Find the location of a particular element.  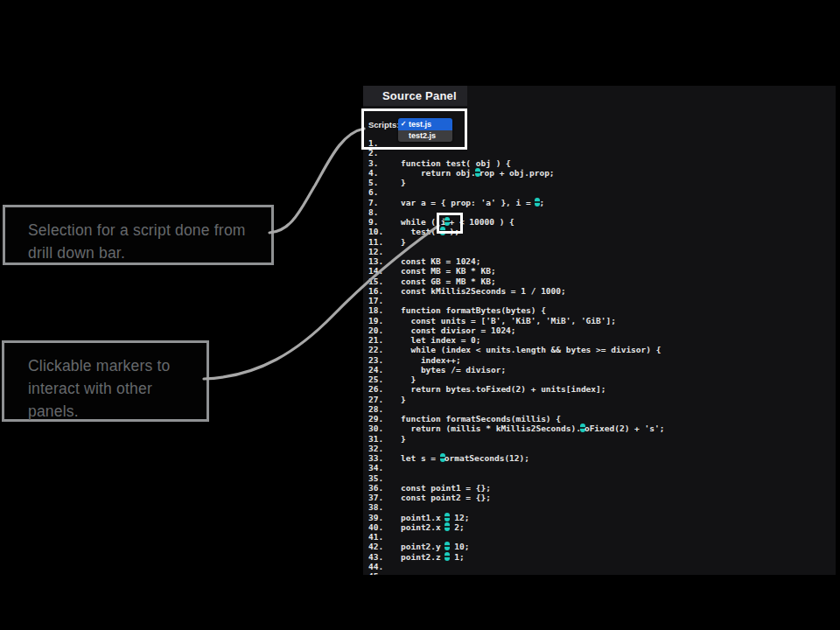

code-text: const KB = 1024; is located at coordinates (441, 261).